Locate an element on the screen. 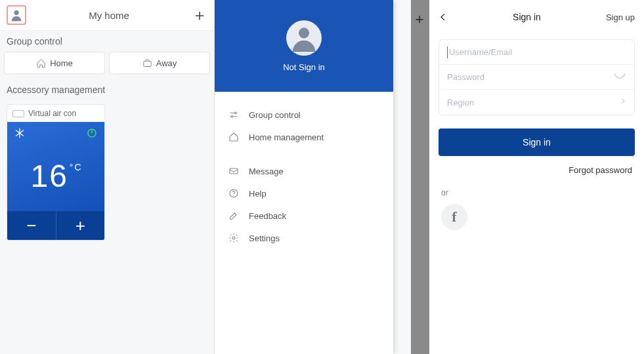 The image size is (644, 354). back-button is located at coordinates (443, 17).